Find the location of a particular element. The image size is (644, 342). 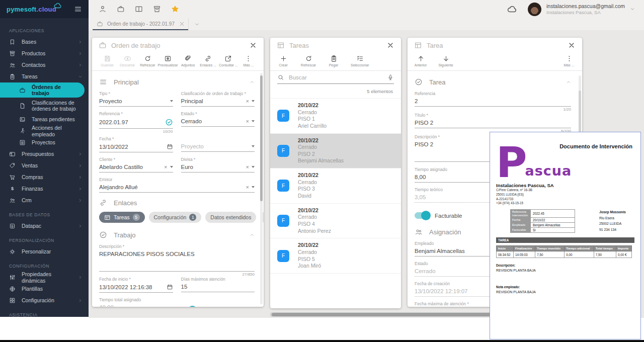

sidebar-item-compras: Compras is located at coordinates (44, 177).